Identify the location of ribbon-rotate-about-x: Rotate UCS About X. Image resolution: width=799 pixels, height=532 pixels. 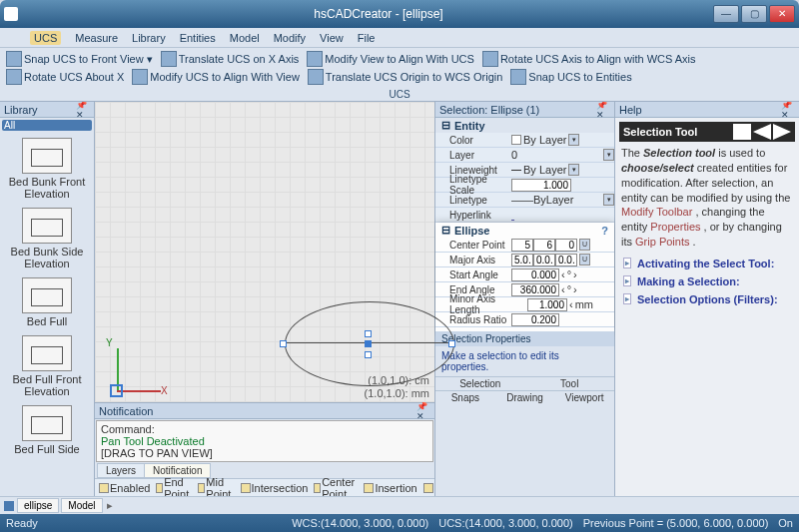
(65, 77).